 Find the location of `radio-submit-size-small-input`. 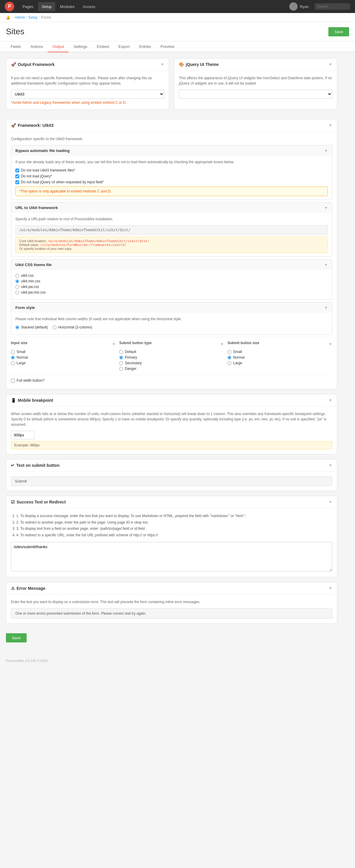

radio-submit-size-small-input is located at coordinates (229, 352).